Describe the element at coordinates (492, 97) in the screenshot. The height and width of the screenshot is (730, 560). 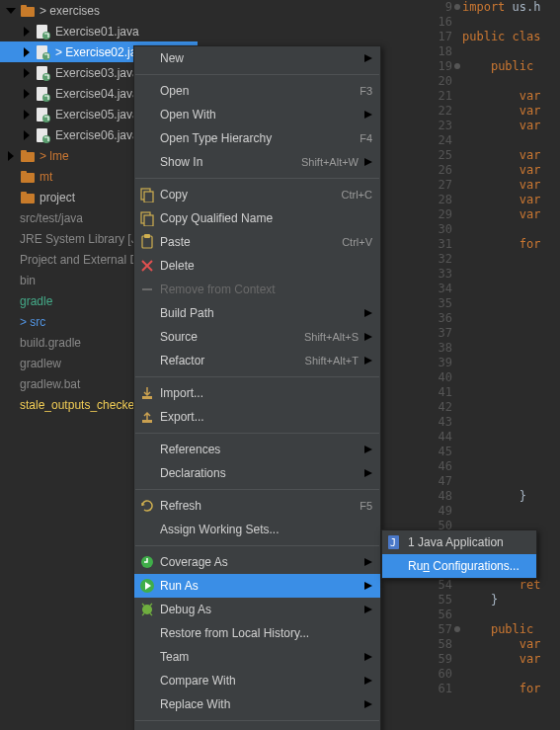
I see `editor-line: 21 var` at that location.